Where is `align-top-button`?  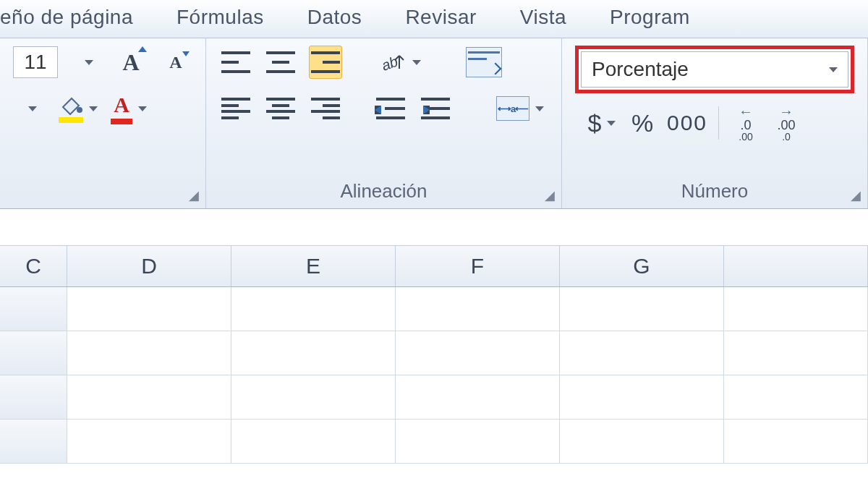
align-top-button is located at coordinates (236, 62).